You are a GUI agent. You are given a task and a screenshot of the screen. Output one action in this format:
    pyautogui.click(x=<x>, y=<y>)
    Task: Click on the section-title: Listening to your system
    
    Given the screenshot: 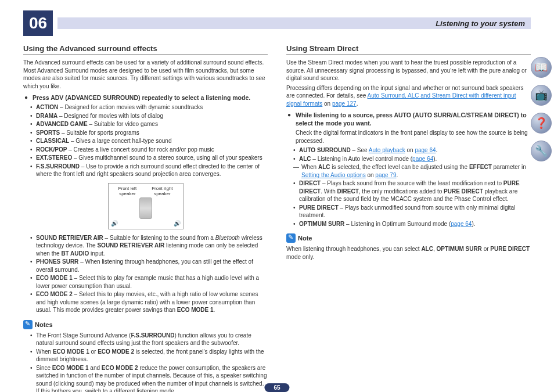 What is the action you would take?
    pyautogui.click(x=480, y=23)
    